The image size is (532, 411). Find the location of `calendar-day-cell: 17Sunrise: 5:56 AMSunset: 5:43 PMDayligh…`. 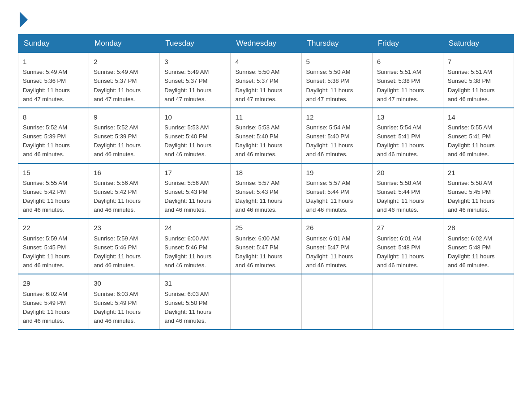

calendar-day-cell: 17Sunrise: 5:56 AMSunset: 5:43 PMDayligh… is located at coordinates (195, 191).